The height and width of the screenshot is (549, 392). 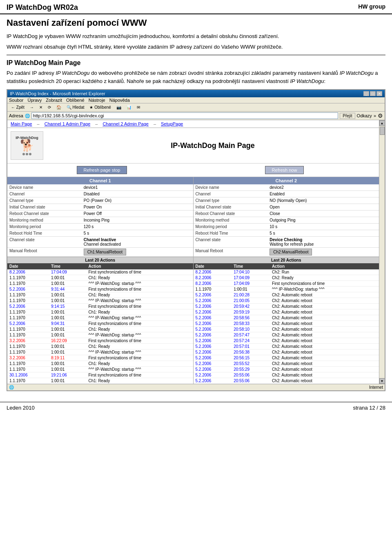 I want to click on address-input, so click(x=185, y=116).